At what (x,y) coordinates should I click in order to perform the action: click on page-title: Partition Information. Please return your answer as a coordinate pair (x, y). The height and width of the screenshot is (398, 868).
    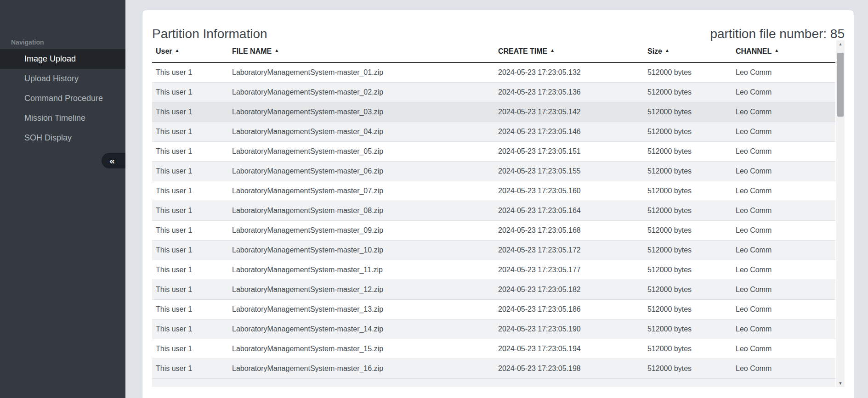
    Looking at the image, I should click on (210, 34).